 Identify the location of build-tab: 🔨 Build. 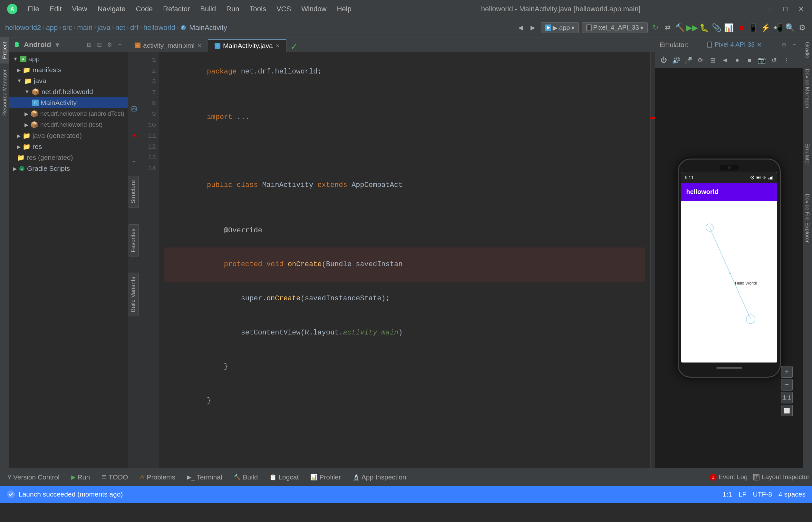
(246, 477).